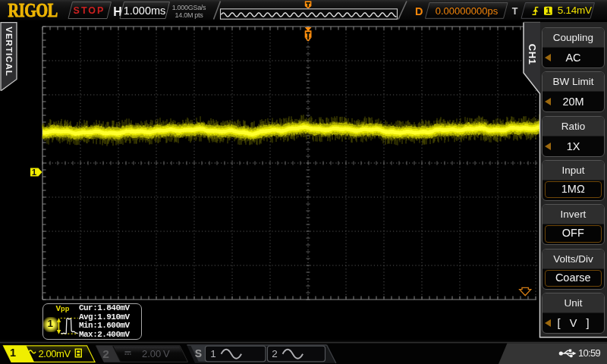 The width and height of the screenshot is (607, 364). What do you see at coordinates (9, 52) in the screenshot?
I see `svg-text: VERTICAL` at bounding box center [9, 52].